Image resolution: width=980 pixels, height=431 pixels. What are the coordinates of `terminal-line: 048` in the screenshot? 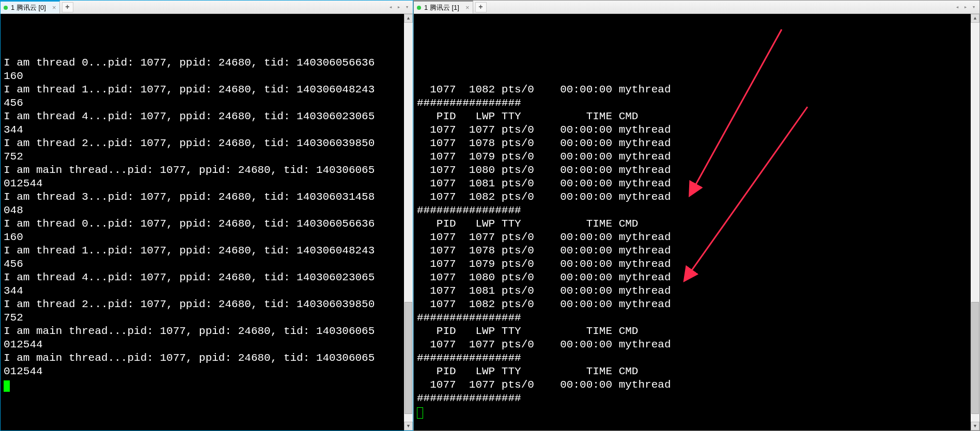 It's located at (207, 211).